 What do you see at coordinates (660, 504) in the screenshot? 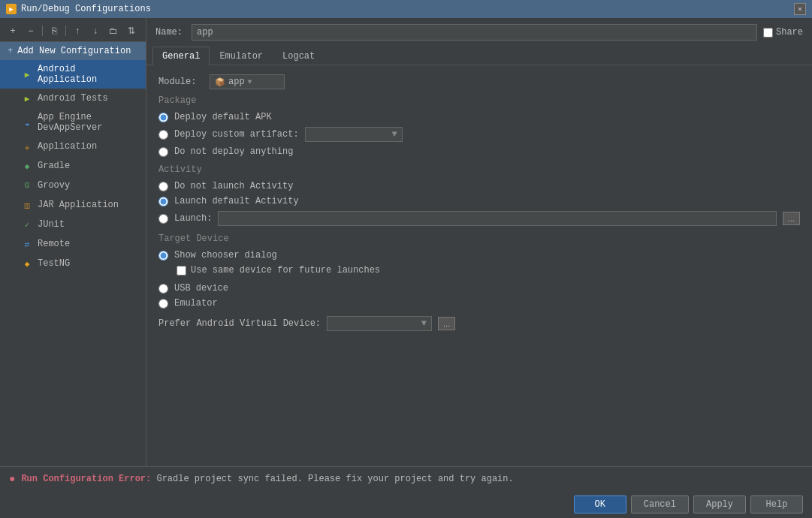
I see `cancel-button: Cancel` at bounding box center [660, 504].